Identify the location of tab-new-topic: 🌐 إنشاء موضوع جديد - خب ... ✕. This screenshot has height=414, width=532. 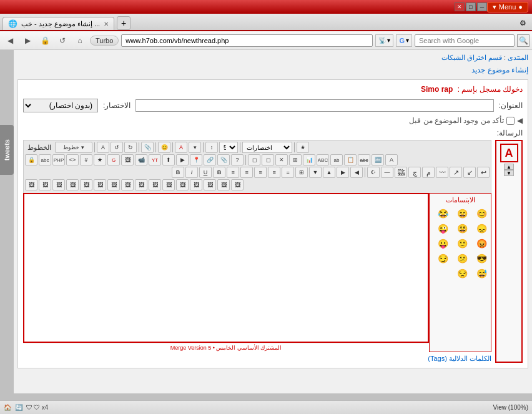
(59, 24).